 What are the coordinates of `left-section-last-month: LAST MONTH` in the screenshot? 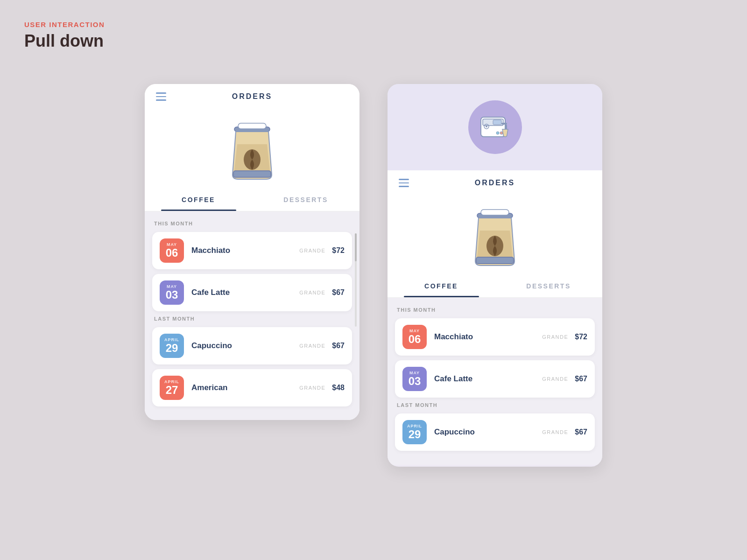 It's located at (253, 319).